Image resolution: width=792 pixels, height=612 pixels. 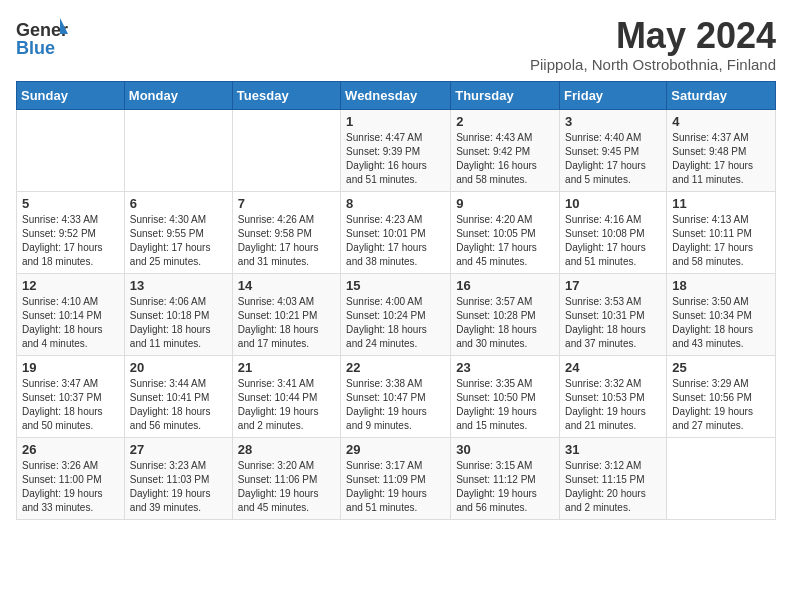 I want to click on day-info: Sunrise: 3:50 AM Sunset: 10:34 PM Daylig…, so click(x=721, y=323).